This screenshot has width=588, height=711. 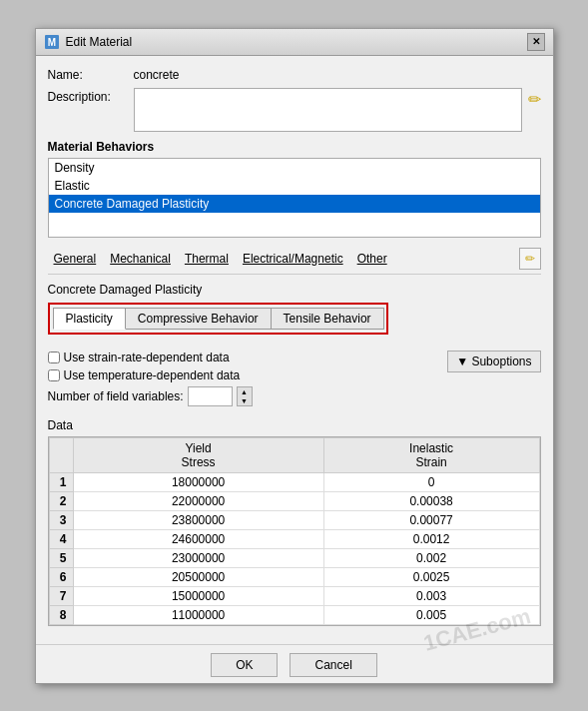 I want to click on row-yield-stress: 20500000, so click(x=198, y=577).